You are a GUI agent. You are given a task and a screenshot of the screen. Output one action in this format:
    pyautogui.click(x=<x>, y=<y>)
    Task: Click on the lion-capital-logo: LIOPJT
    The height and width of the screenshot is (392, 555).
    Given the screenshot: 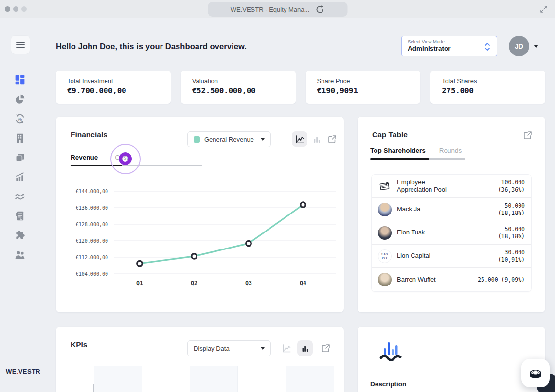 What is the action you would take?
    pyautogui.click(x=385, y=256)
    